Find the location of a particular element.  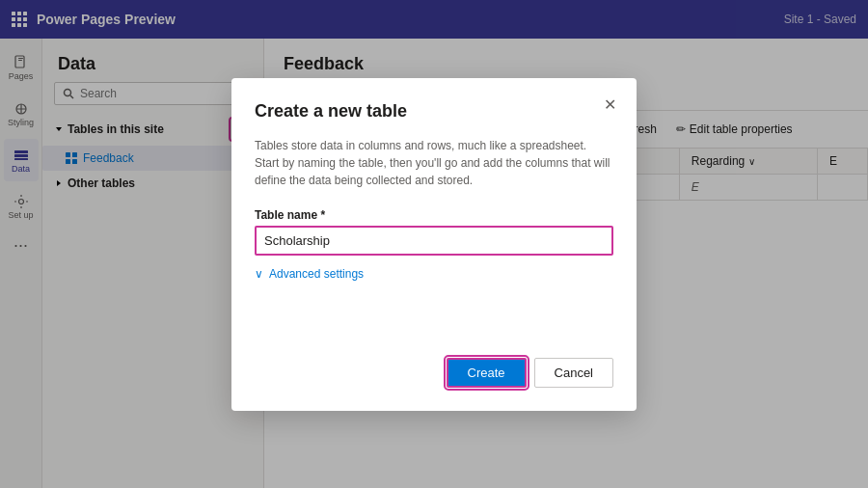

create-button: Create is located at coordinates (486, 372).